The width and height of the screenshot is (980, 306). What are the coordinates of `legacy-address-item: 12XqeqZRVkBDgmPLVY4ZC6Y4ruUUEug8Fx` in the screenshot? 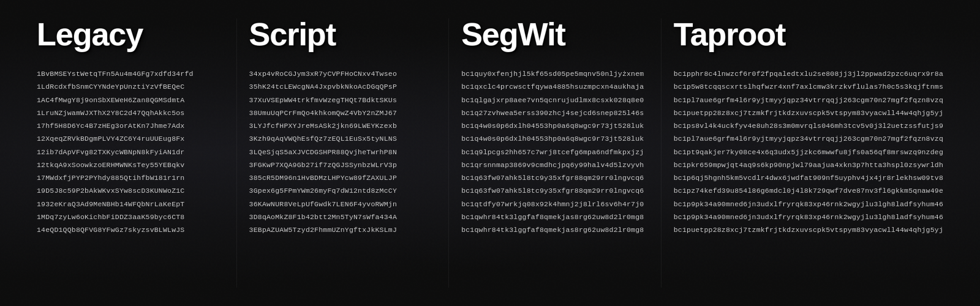 It's located at (130, 138).